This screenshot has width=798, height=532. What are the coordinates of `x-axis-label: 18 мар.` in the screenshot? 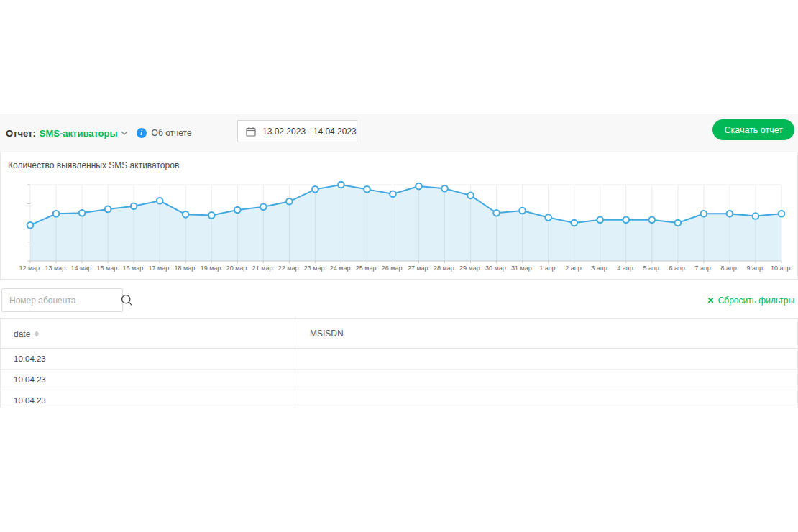 It's located at (185, 268).